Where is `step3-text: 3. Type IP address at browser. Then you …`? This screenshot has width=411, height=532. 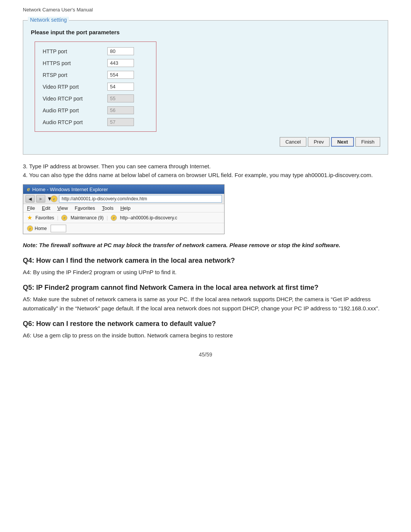
step3-text: 3. Type IP address at browser. Then you … is located at coordinates (206, 166).